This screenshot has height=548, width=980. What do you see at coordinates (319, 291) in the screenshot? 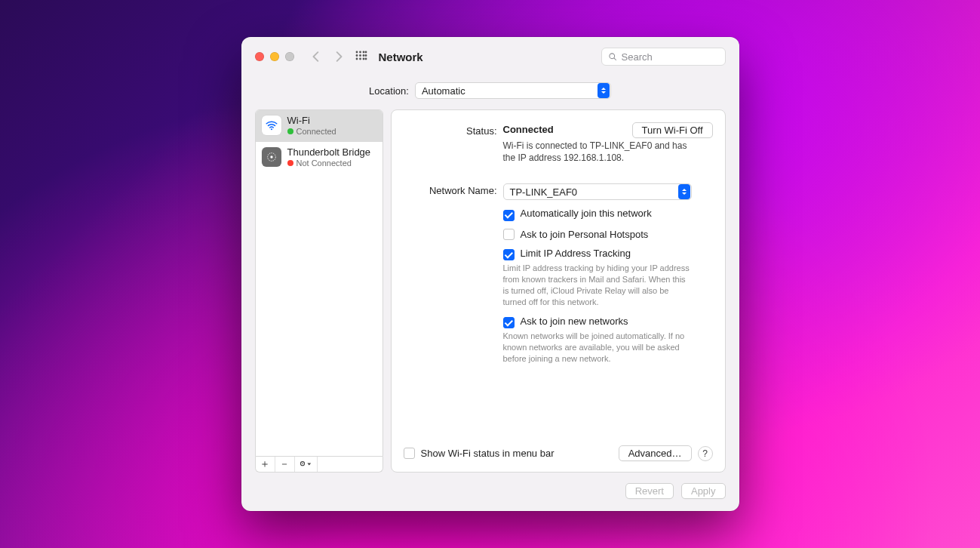
I see `interfaces-sidebar: Wi-Fi Connected Thunderbolt Bridge Not C…` at bounding box center [319, 291].